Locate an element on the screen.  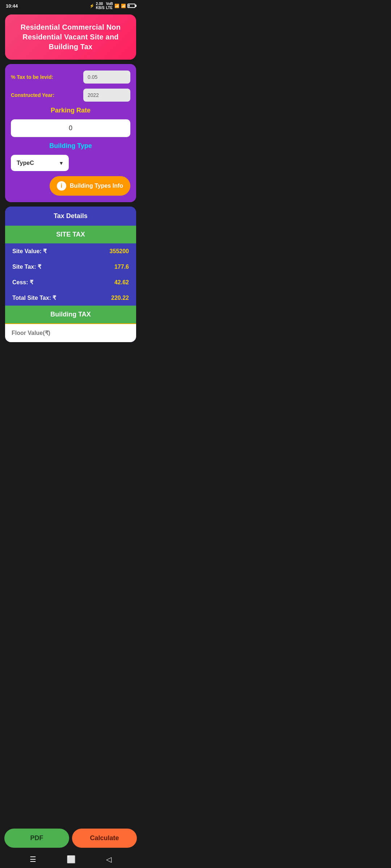
tax-level-label: % Tax to be levid: is located at coordinates (45, 77).